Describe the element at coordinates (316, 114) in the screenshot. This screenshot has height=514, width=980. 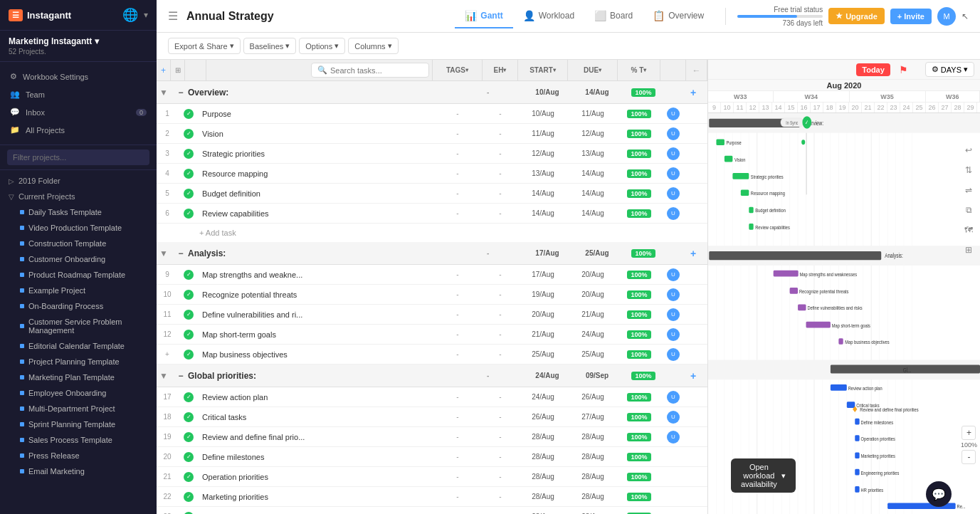
I see `task-name: Purpose` at that location.